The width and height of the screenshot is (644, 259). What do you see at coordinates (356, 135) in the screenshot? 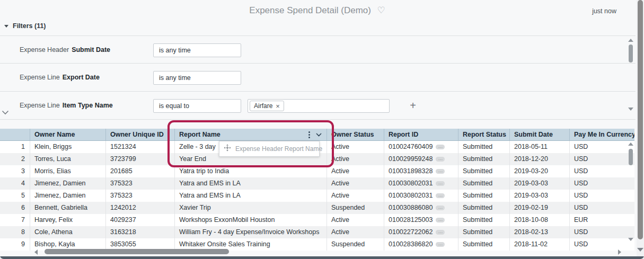
I see `col-header-owner-status: Owner Status` at bounding box center [356, 135].